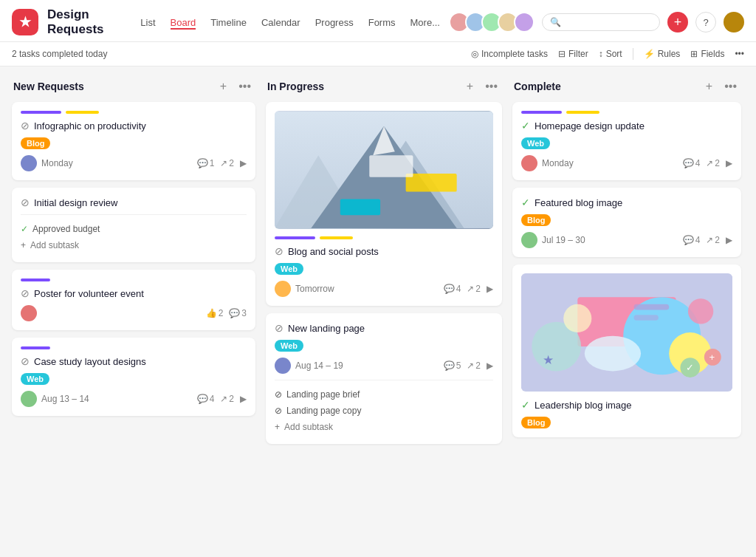 The width and height of the screenshot is (756, 557). Describe the element at coordinates (610, 163) in the screenshot. I see `date-homepage: Monday` at that location.